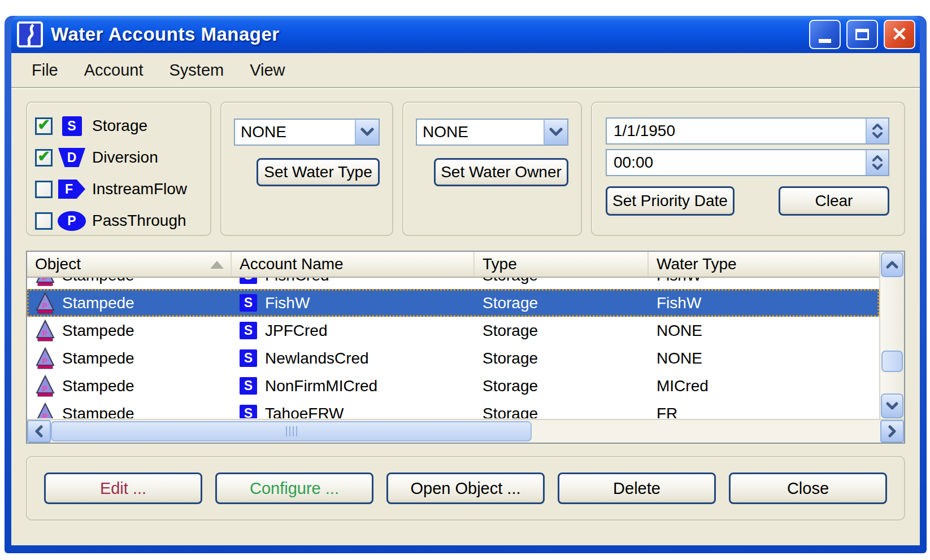 This screenshot has width=930, height=560. What do you see at coordinates (165, 34) in the screenshot?
I see `window-title: Water Accounts Manager` at bounding box center [165, 34].